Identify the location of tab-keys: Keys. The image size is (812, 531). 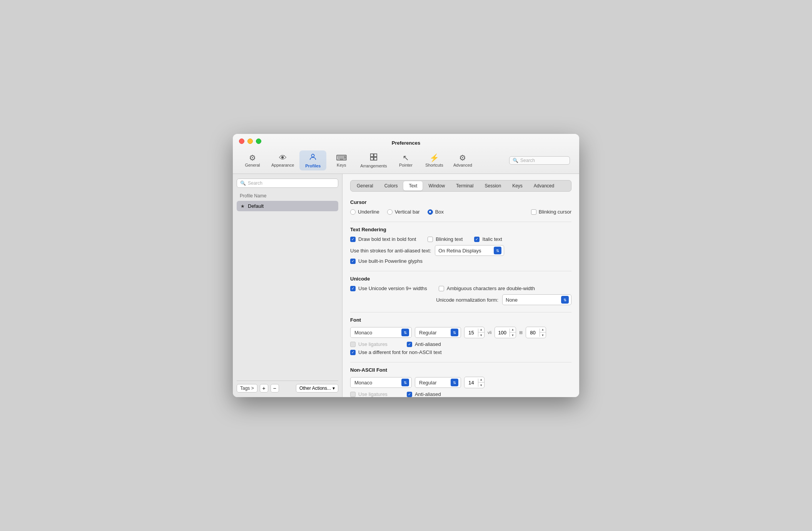
(517, 186).